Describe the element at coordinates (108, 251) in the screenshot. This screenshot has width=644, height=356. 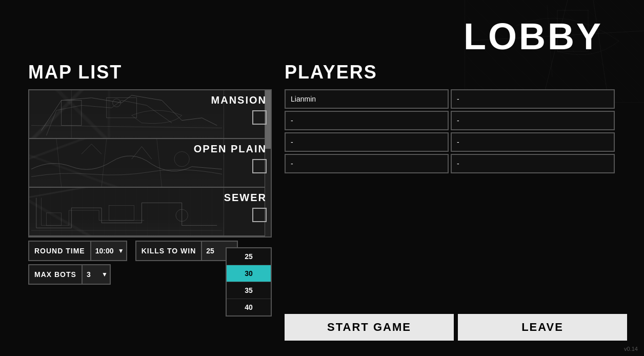
I see `round-time-select: 5:00 10:00 15:00 20:00` at that location.